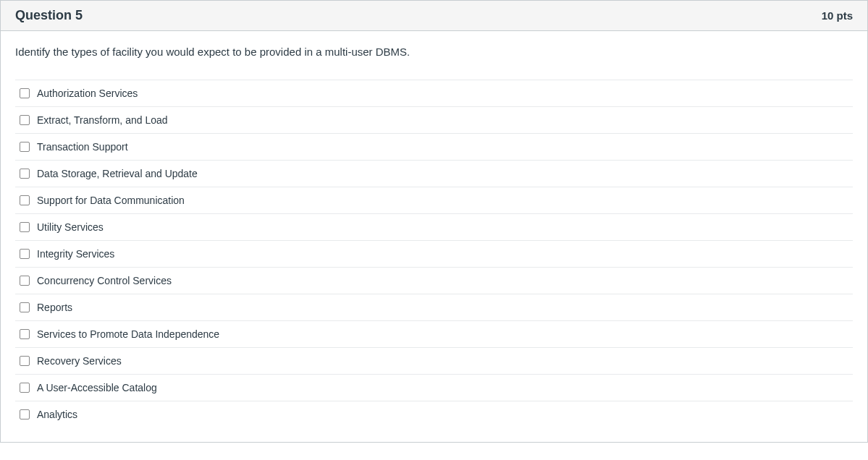  What do you see at coordinates (117, 174) in the screenshot?
I see `answer-label: Data Storage, Retrieval and Update` at bounding box center [117, 174].